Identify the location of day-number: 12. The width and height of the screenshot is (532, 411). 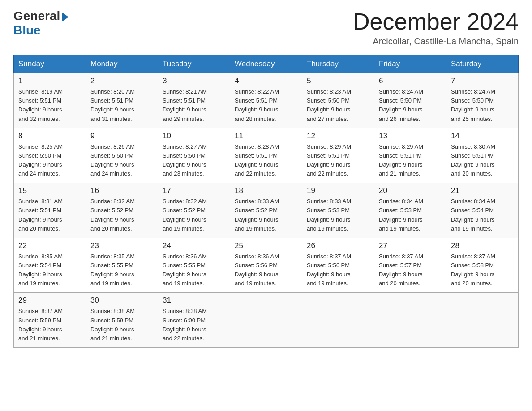
(338, 136).